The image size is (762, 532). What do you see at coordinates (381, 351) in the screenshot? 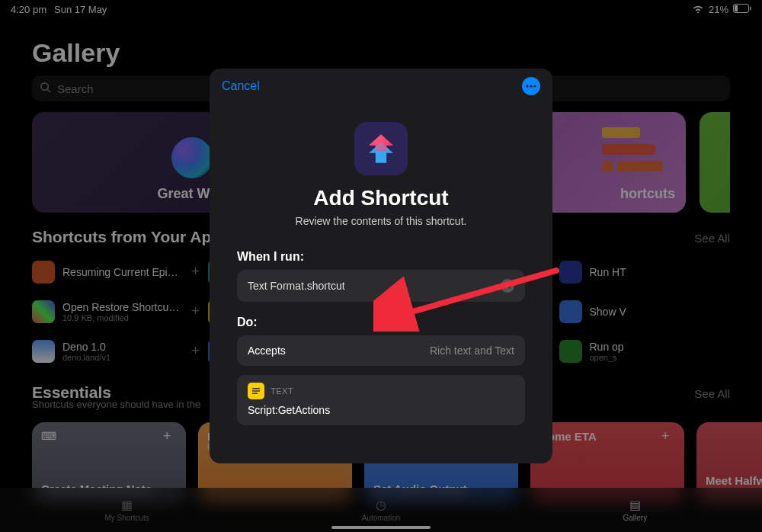
I see `accepts-row: Accepts Rich text and Text` at bounding box center [381, 351].